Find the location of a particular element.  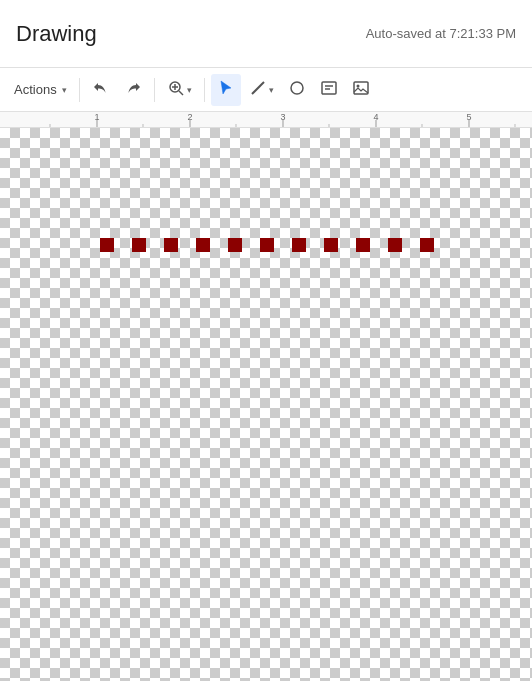

autosave-status: Auto-saved at 7:21:33 PM is located at coordinates (441, 34).